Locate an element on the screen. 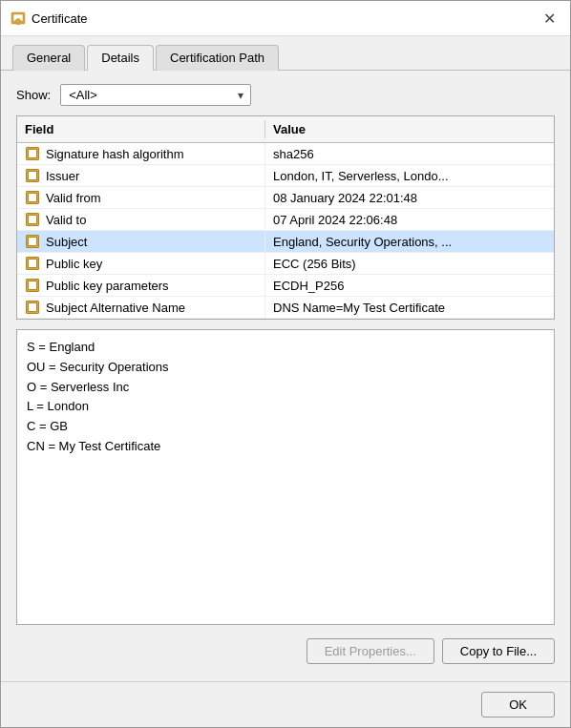  field-cell: Signature hash algorithm is located at coordinates (141, 154).